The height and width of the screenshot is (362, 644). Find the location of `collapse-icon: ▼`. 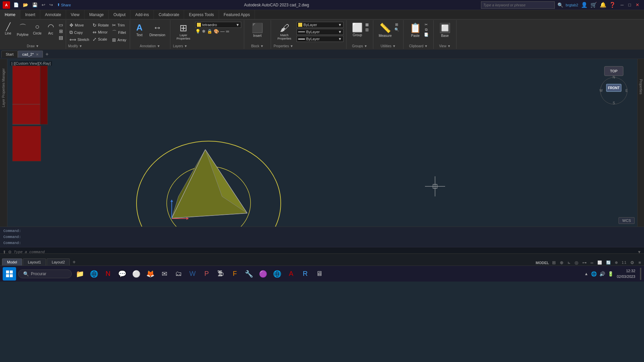

collapse-icon: ▼ is located at coordinates (639, 252).